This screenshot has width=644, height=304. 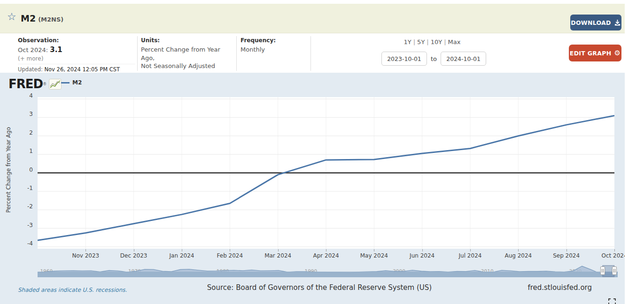 What do you see at coordinates (434, 59) in the screenshot?
I see `date-to-label: to` at bounding box center [434, 59].